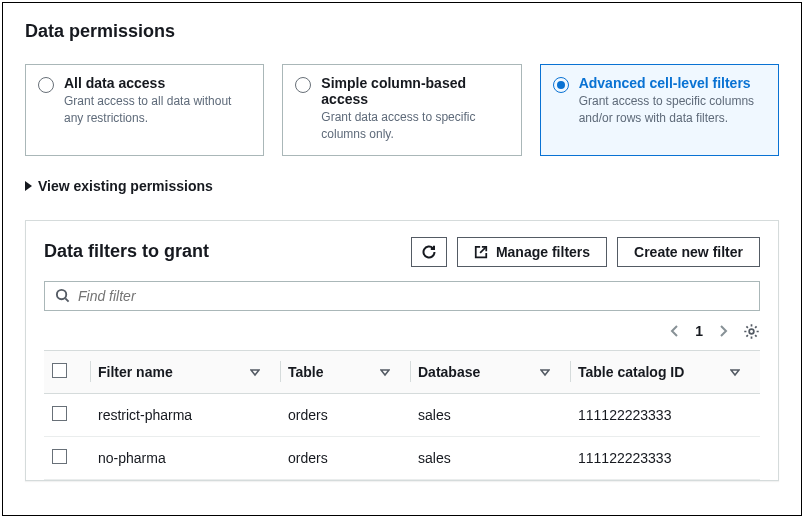 This screenshot has height=520, width=804. I want to click on page-prev-button, so click(675, 331).